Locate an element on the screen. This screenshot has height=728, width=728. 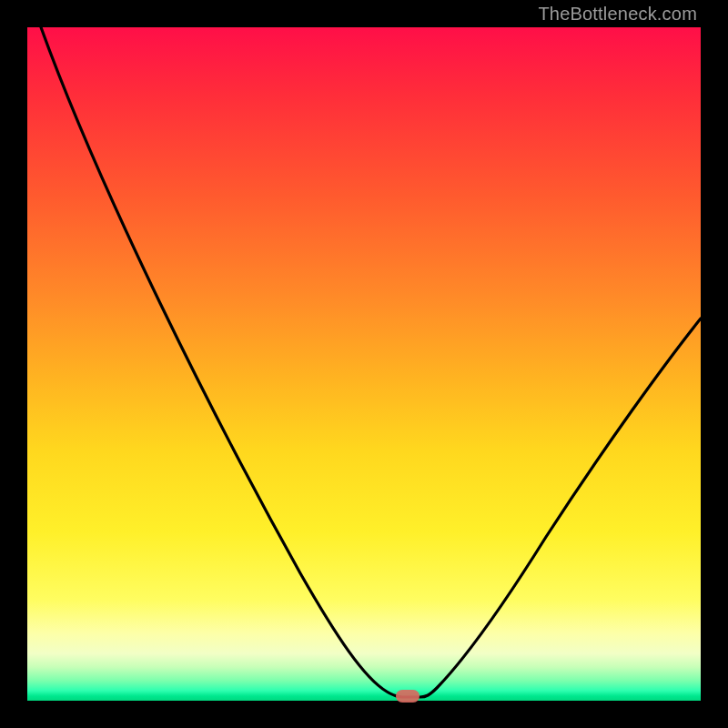
watermark-text: TheBottleneck.com is located at coordinates (617, 15).